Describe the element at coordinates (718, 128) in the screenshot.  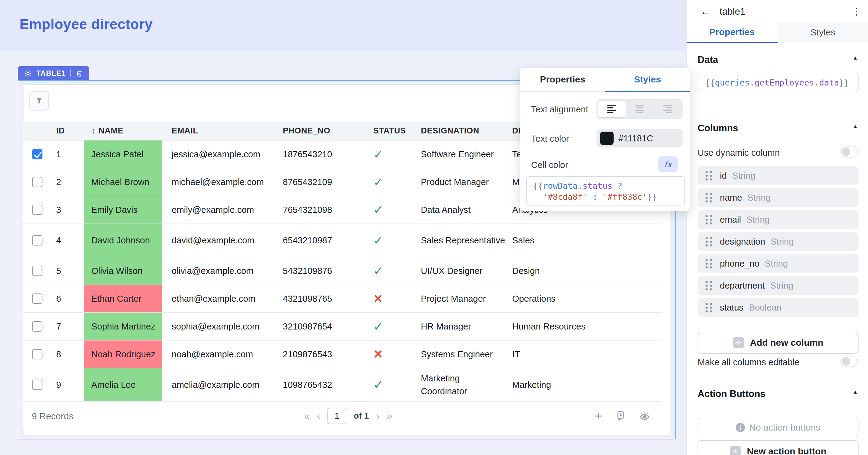
I see `columns-section-title: Columns` at that location.